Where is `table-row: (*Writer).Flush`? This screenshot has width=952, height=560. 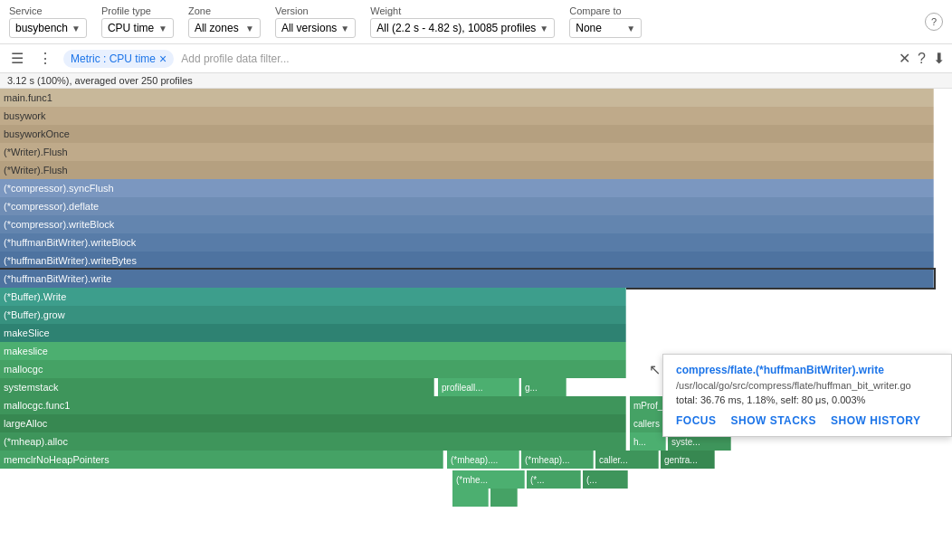
table-row: (*Writer).Flush is located at coordinates (476, 152).